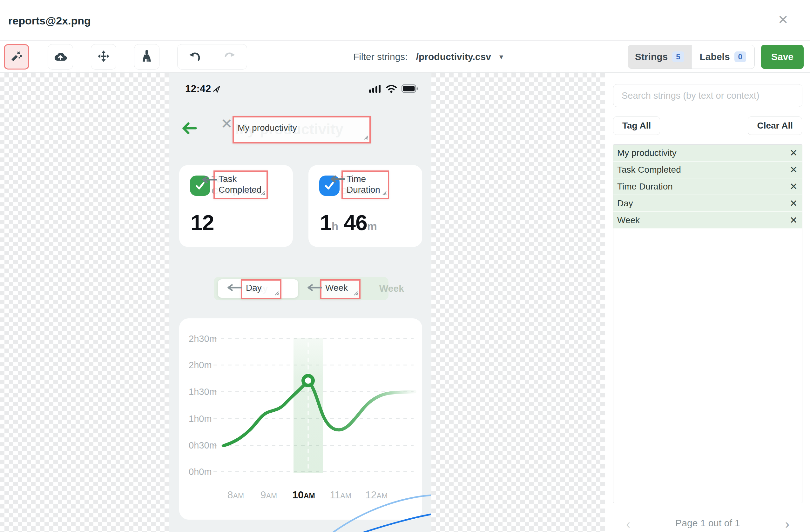 The image size is (810, 532). Describe the element at coordinates (216, 90) in the screenshot. I see `location-arrow-icon` at that location.